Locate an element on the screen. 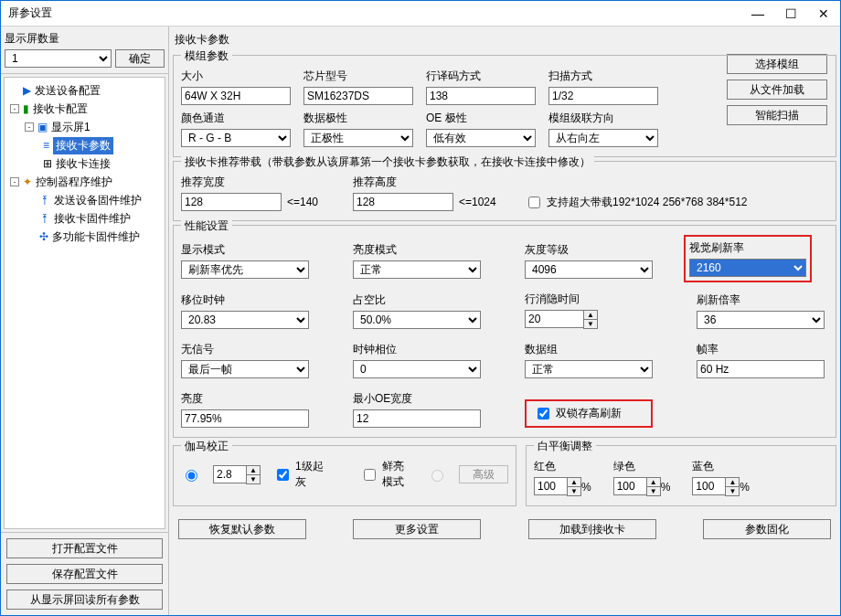  big-load-checkbox: 支持超大带载192*1024 256*768 384*512 is located at coordinates (636, 203).